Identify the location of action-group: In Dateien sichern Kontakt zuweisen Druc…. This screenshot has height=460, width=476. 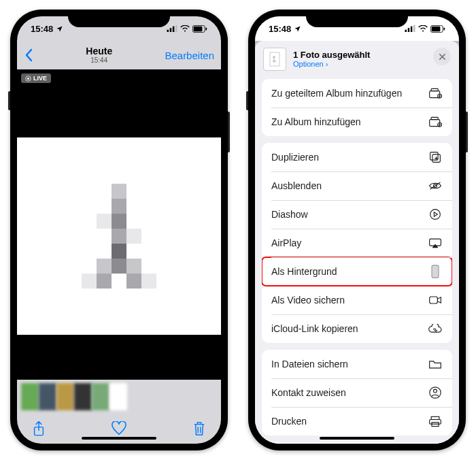
(357, 393).